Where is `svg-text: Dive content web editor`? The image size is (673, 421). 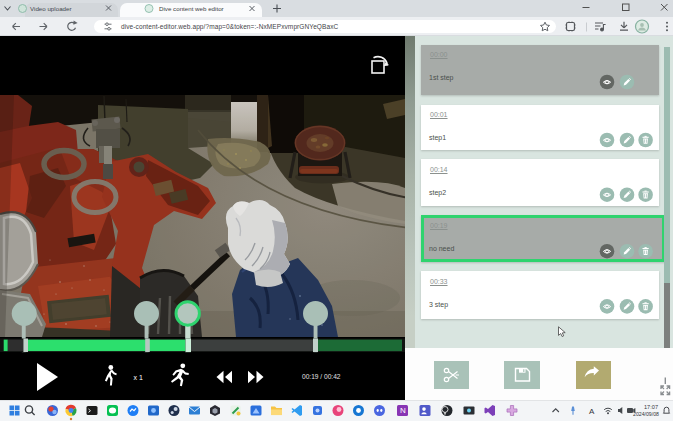
svg-text: Dive content web editor is located at coordinates (192, 8).